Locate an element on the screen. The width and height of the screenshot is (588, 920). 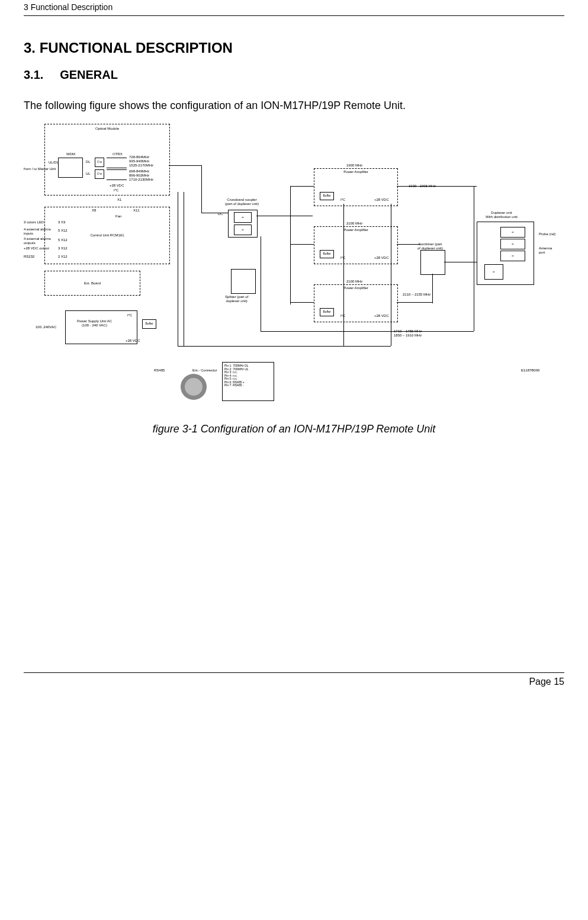
psu-title: Power Supply Unit AC (100 - 240 VAC) is located at coordinates (95, 323).